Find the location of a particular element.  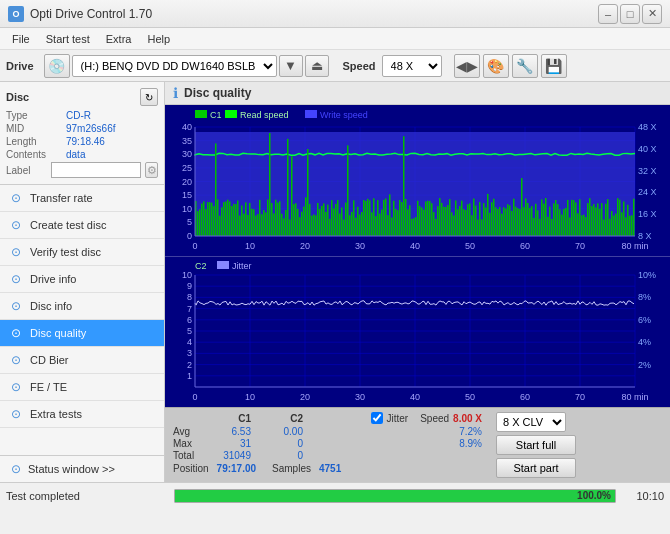

menu-file: File is located at coordinates (21, 39).